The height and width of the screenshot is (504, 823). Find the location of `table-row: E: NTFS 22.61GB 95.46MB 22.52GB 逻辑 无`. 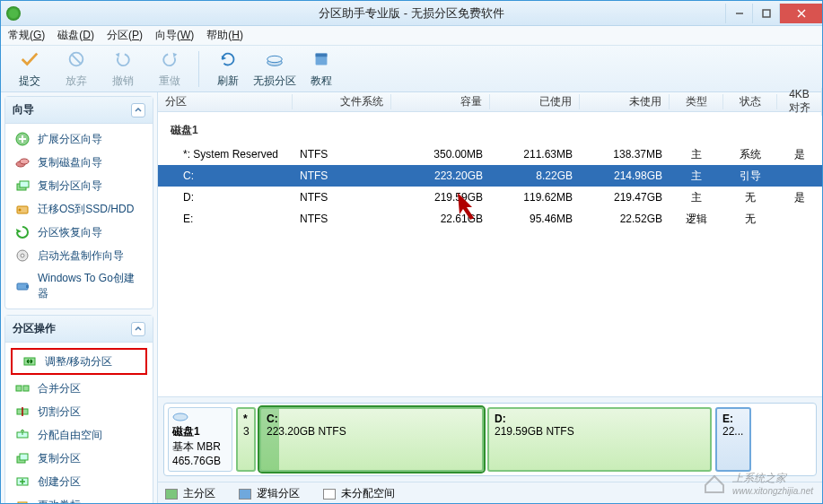

table-row: E: NTFS 22.61GB 95.46MB 22.52GB 逻辑 无 is located at coordinates (490, 219).